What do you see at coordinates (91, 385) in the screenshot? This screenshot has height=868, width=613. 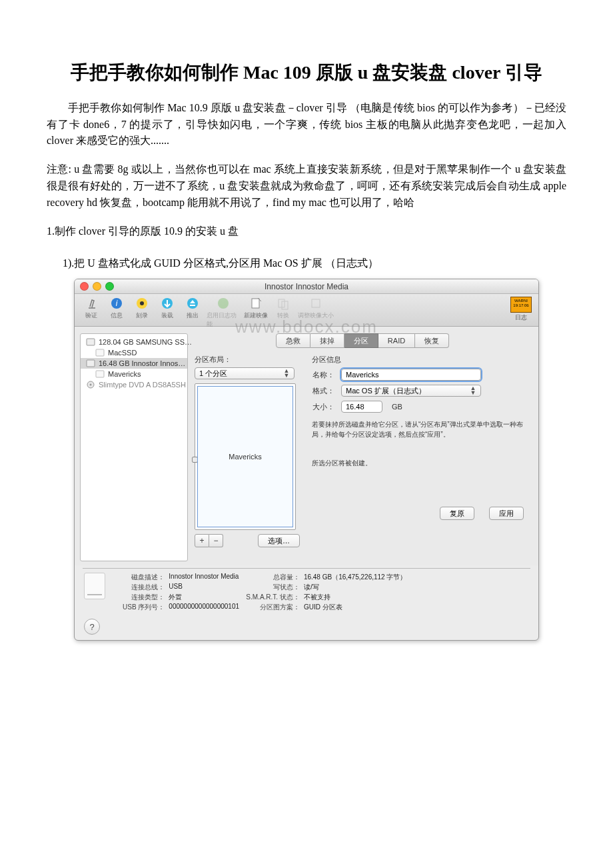 I see `optical-icon` at bounding box center [91, 385].